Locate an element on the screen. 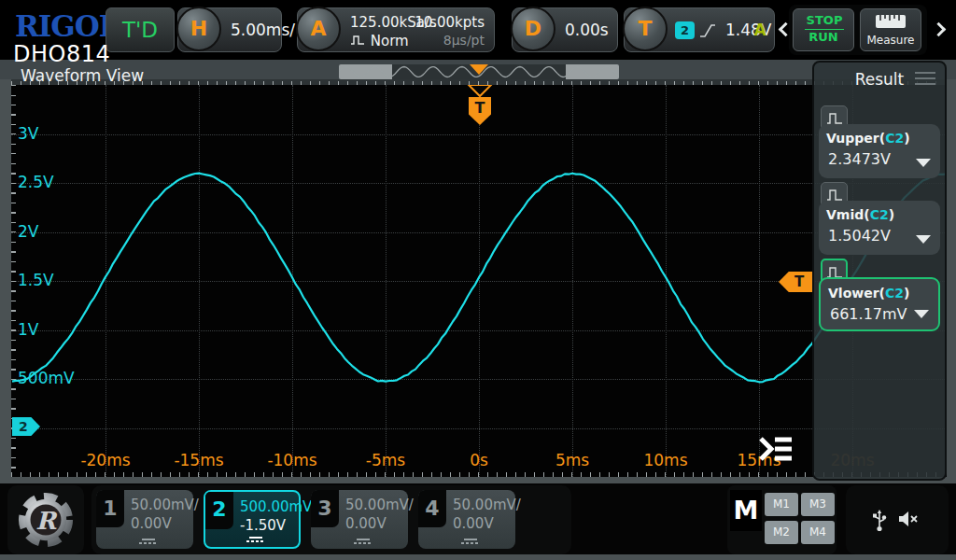 The width and height of the screenshot is (956, 560). measurement-value: 2.3473V is located at coordinates (859, 159).